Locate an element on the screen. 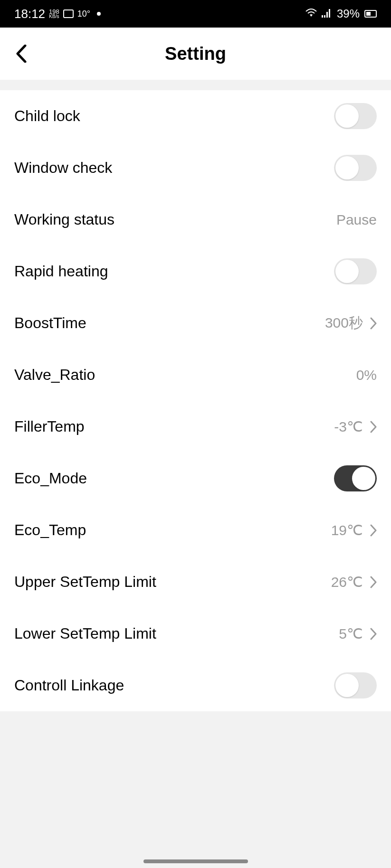  status-right: 39% is located at coordinates (341, 14).